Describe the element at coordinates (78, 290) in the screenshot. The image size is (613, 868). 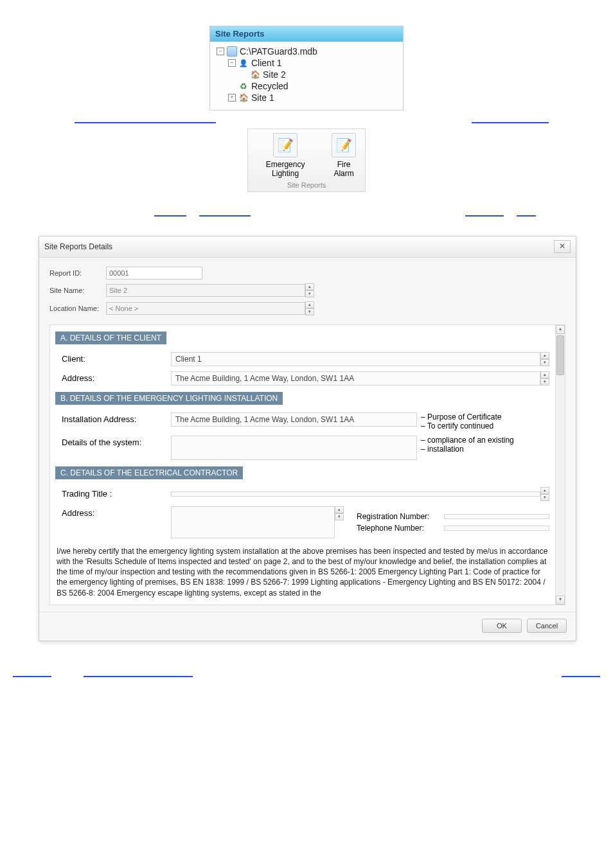
I see `site-name-label: Site Name:` at that location.